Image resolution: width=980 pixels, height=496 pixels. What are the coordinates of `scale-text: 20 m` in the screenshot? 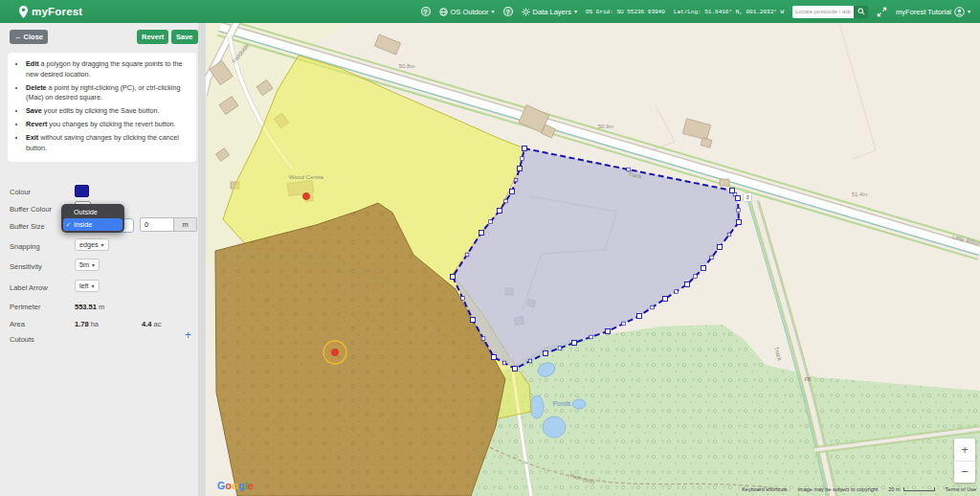 It's located at (894, 489).